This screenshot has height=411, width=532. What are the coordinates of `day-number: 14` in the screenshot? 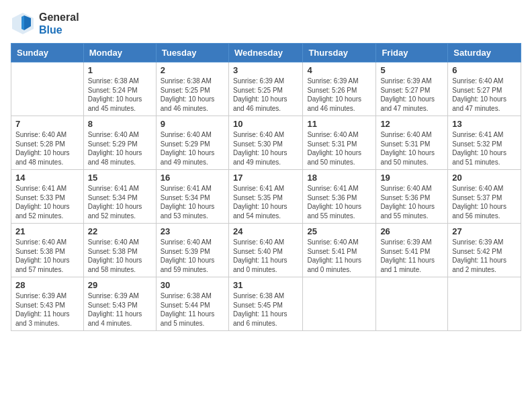 It's located at (47, 177).